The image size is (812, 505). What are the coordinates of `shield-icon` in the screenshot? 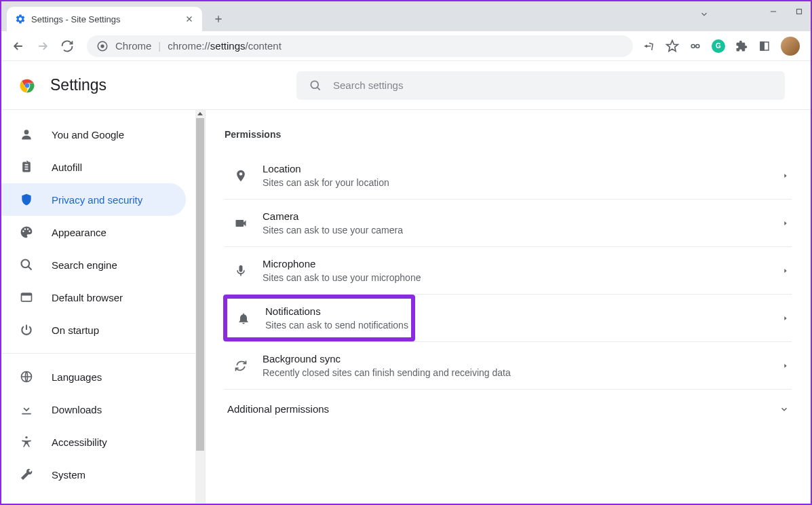 It's located at (26, 200).